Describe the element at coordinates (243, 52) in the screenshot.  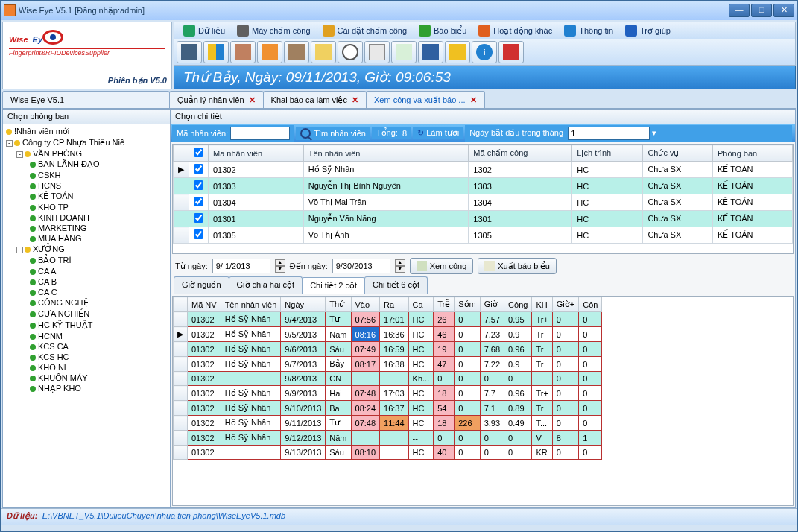
I see `tool-users` at that location.